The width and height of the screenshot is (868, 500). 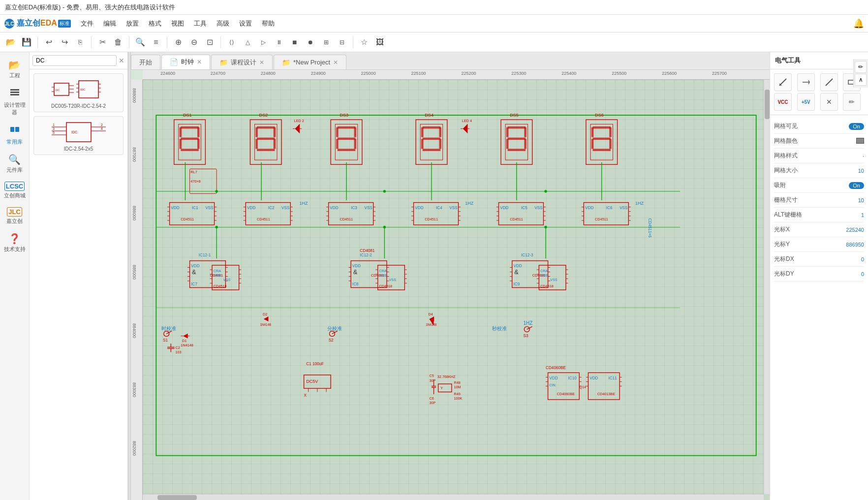 What do you see at coordinates (326, 42) in the screenshot?
I see `tb-icon-7: ⊞` at bounding box center [326, 42].